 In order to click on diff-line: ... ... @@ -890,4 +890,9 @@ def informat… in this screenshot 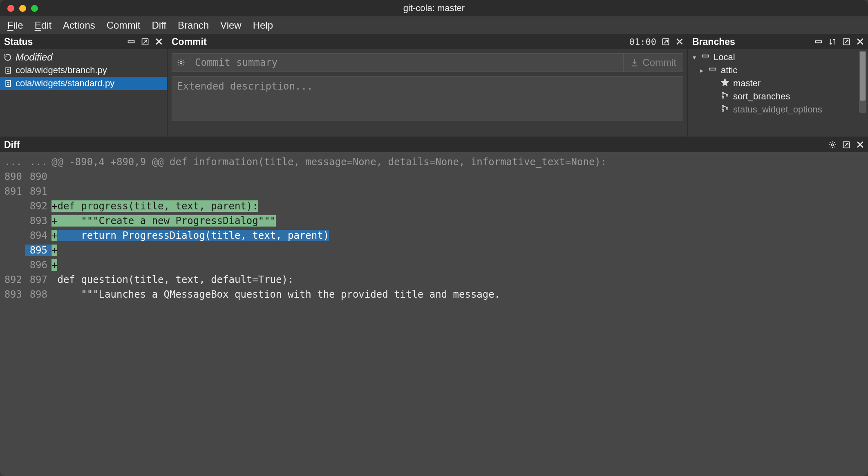, I will do `click(434, 162)`.